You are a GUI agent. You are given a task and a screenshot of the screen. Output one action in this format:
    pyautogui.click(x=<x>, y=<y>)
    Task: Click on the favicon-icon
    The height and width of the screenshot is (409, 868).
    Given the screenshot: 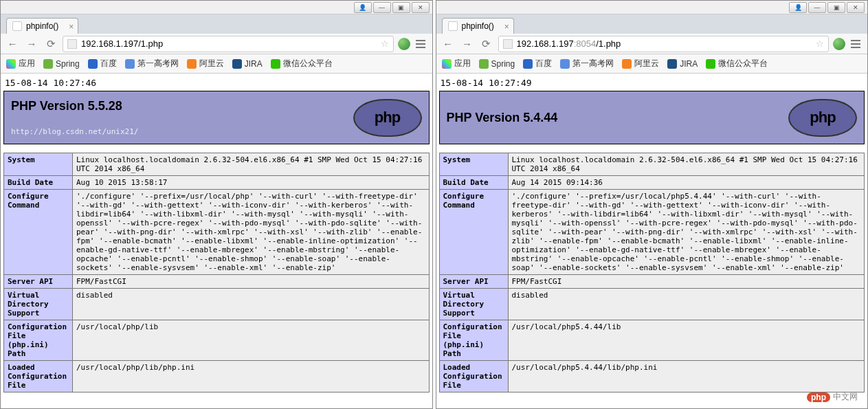 What is the action you would take?
    pyautogui.click(x=453, y=26)
    